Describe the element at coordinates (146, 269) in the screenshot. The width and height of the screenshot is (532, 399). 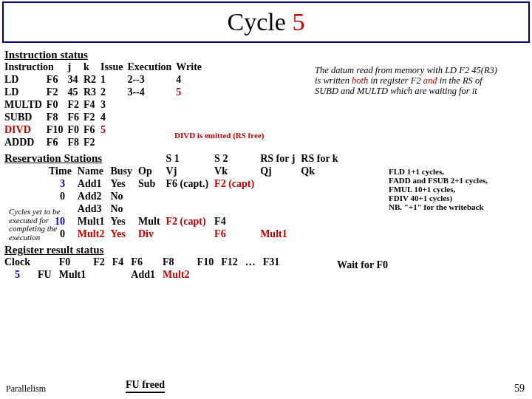
I see `register-result-table: Clock F0 F2 F4 F6 F8 F10 F12 … F31 5 FU …` at that location.